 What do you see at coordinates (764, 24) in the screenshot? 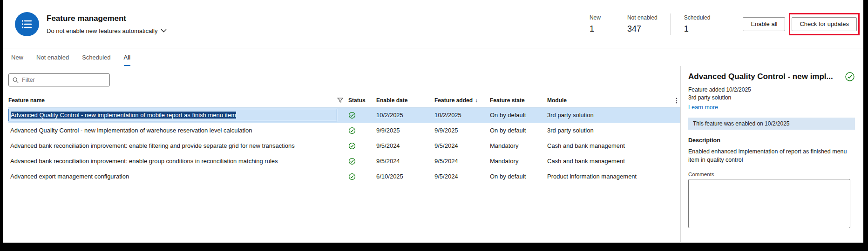
I see `enable-all-button: Enable all` at bounding box center [764, 24].